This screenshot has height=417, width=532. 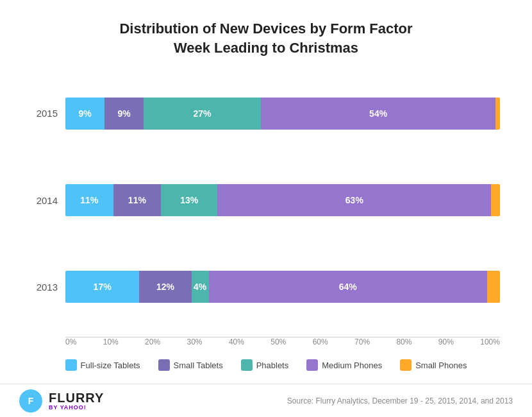 What do you see at coordinates (400, 401) in the screenshot?
I see `footer-source: Source: Flurry Analytics, December 19 - …` at bounding box center [400, 401].